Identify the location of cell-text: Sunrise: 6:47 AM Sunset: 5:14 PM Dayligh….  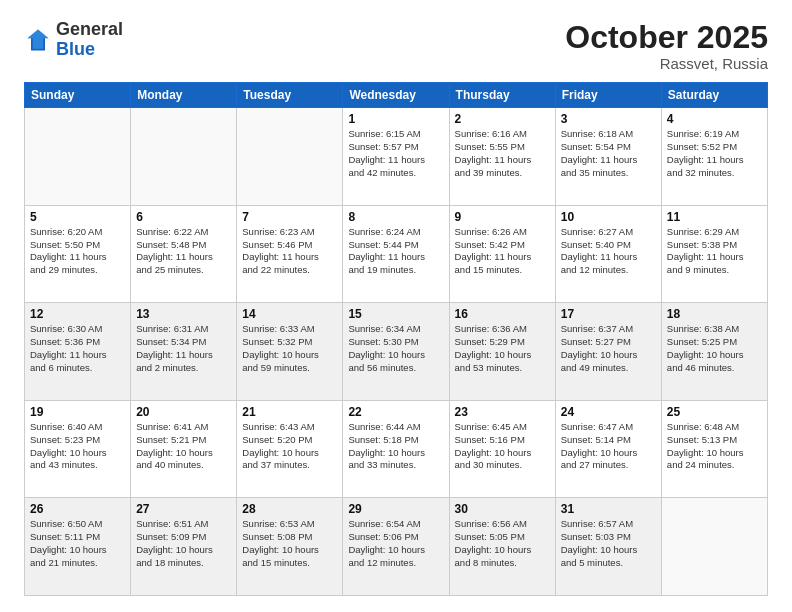
(608, 446).